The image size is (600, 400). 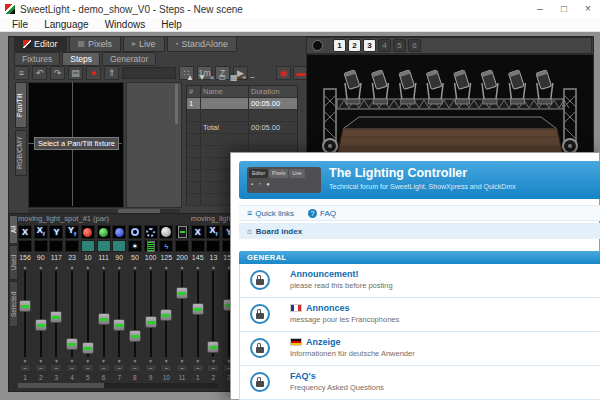 What do you see at coordinates (354, 46) in the screenshot?
I see `scene-button-2: 2` at bounding box center [354, 46].